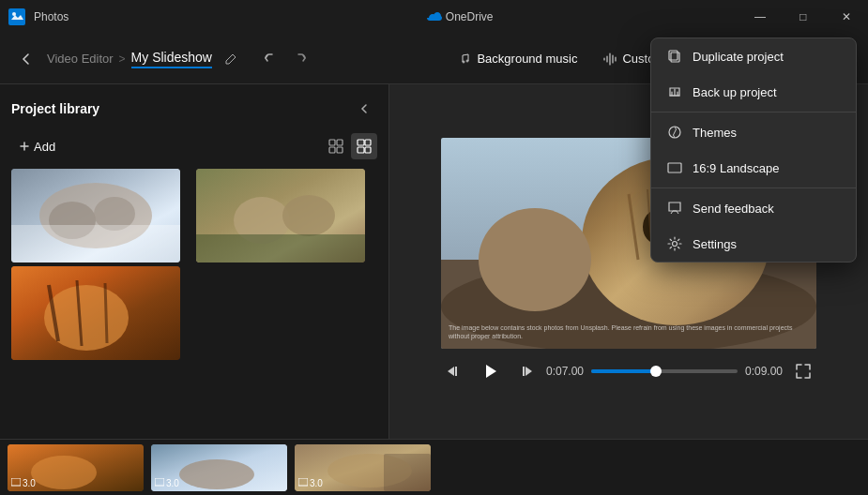 The width and height of the screenshot is (868, 495). I want to click on titlebar-left: Photos, so click(38, 17).